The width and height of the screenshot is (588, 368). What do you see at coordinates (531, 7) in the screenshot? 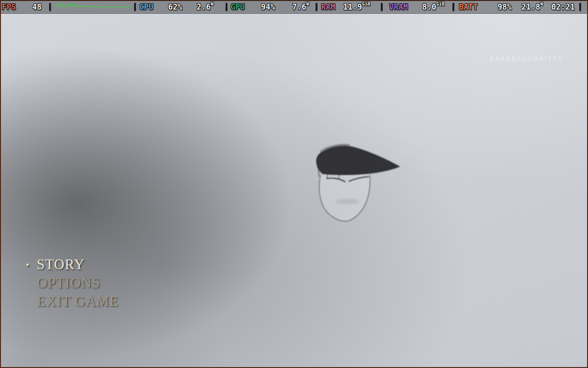
I see `battery-power-value: 21.8` at bounding box center [531, 7].